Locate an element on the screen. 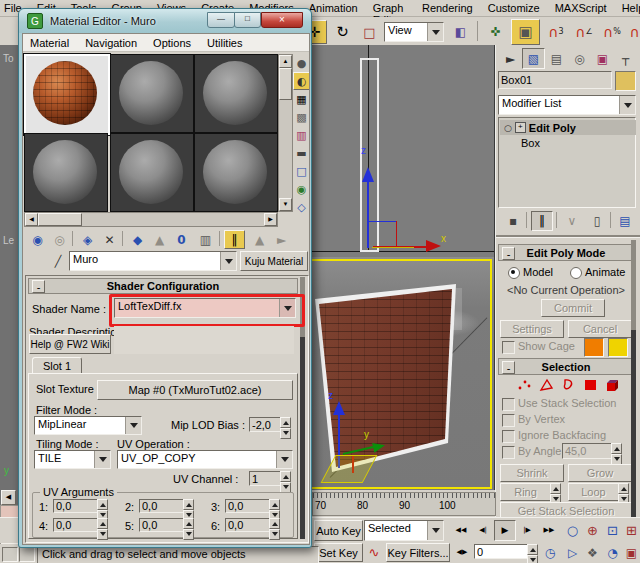 The height and width of the screenshot is (563, 640). spinner-snap-icon: ∩ is located at coordinates (634, 32).